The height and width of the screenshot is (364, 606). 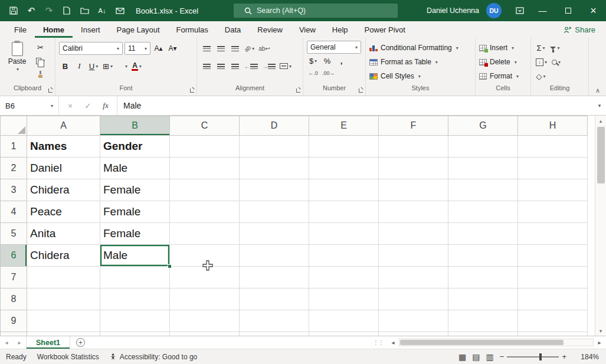 What do you see at coordinates (205, 234) in the screenshot?
I see `cell-C5` at bounding box center [205, 234].